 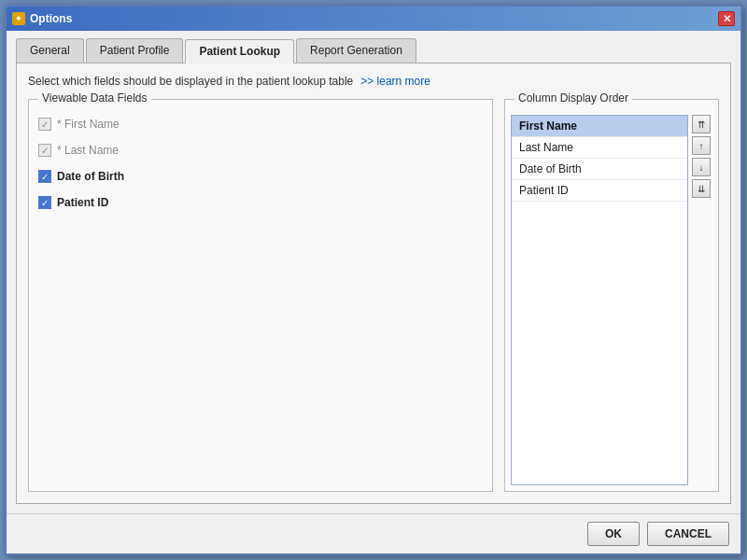 What do you see at coordinates (599, 147) in the screenshot?
I see `column-item-last-name: Last Name` at bounding box center [599, 147].